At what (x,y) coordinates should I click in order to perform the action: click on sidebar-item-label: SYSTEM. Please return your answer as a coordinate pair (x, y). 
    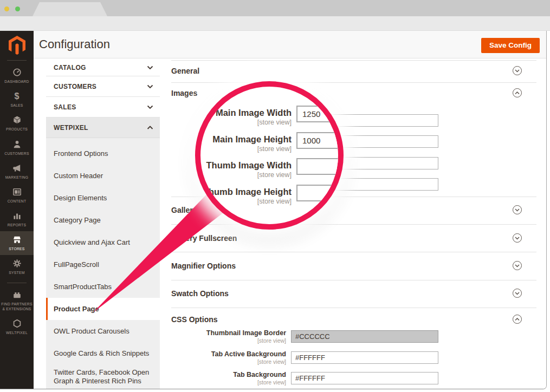
    Looking at the image, I should click on (16, 273).